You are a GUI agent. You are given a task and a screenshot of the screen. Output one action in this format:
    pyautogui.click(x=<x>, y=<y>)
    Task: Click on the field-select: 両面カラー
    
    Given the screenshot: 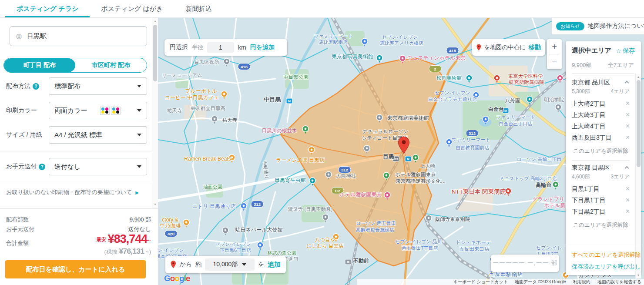 What is the action you would take?
    pyautogui.click(x=98, y=111)
    